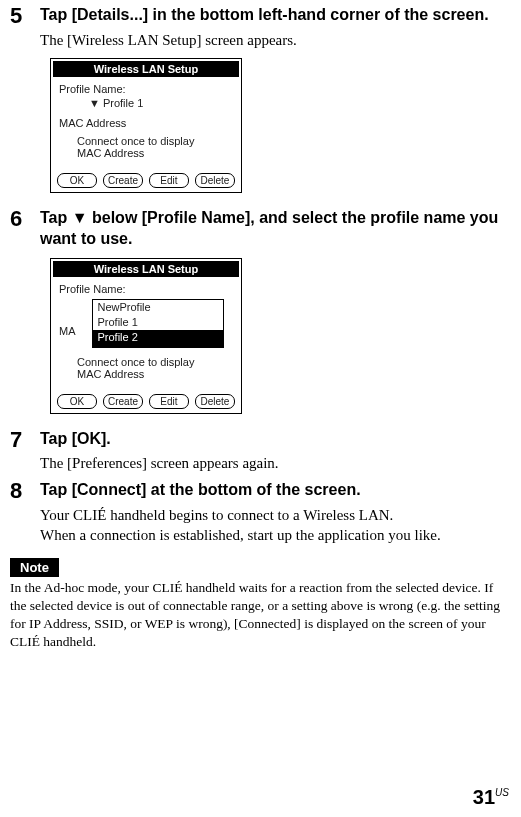 This screenshot has width=521, height=817. What do you see at coordinates (260, 228) in the screenshot?
I see `step-6: 6 Tap ▼ below [Profile Name], and select…` at bounding box center [260, 228].